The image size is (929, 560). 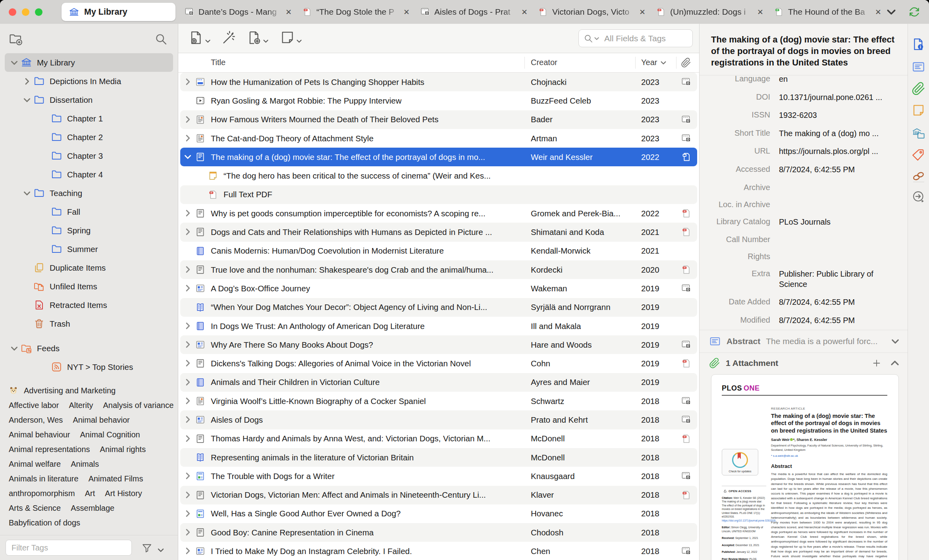 What do you see at coordinates (89, 100) in the screenshot?
I see `sidebar-item-dissertation: Dissertation` at bounding box center [89, 100].